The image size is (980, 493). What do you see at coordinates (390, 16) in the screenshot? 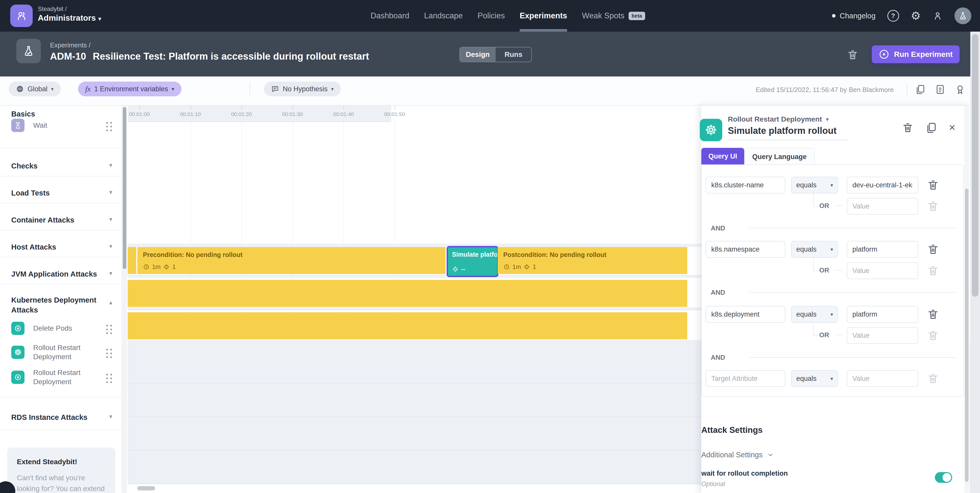
I see `nav-dashboard: Dashboard` at bounding box center [390, 16].